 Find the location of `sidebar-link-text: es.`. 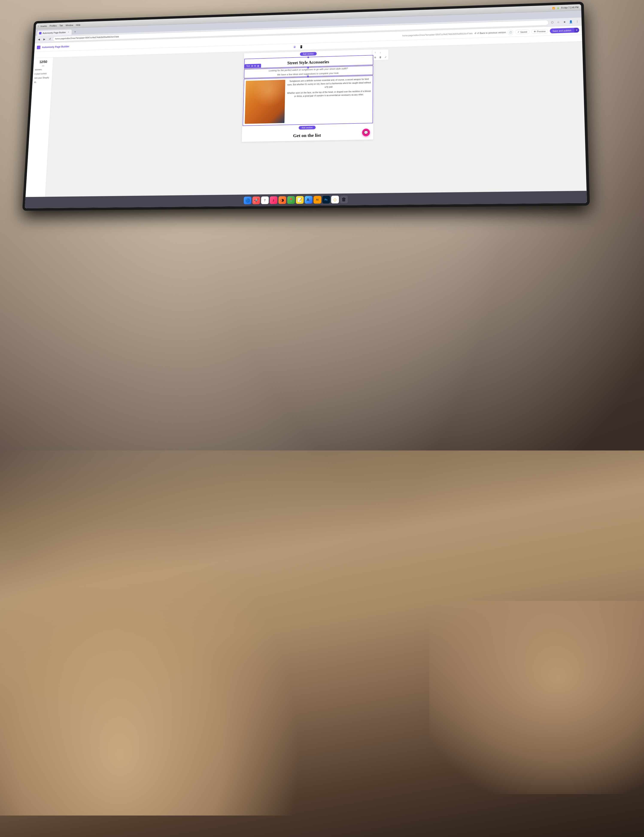

sidebar-link-text: es. is located at coordinates (42, 82).